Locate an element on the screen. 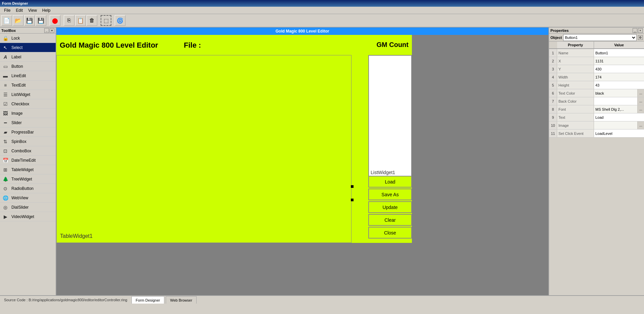 This screenshot has width=644, height=314. toolbox-item-image: 🖼 Image is located at coordinates (28, 113).